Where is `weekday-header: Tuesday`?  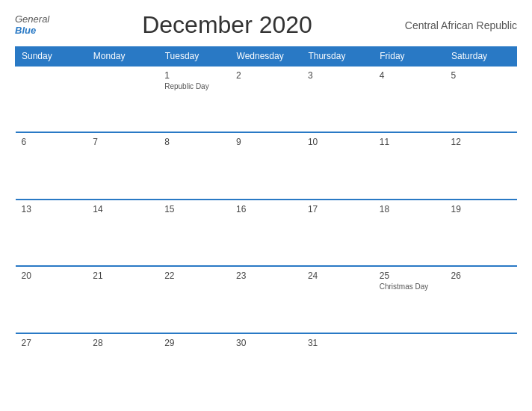 weekday-header: Tuesday is located at coordinates (194, 57).